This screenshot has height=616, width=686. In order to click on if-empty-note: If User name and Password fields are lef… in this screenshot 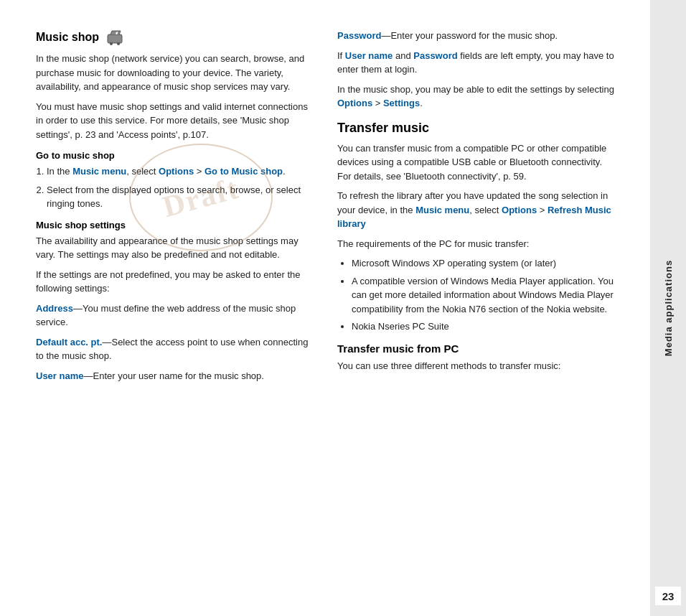, I will do `click(477, 63)`.